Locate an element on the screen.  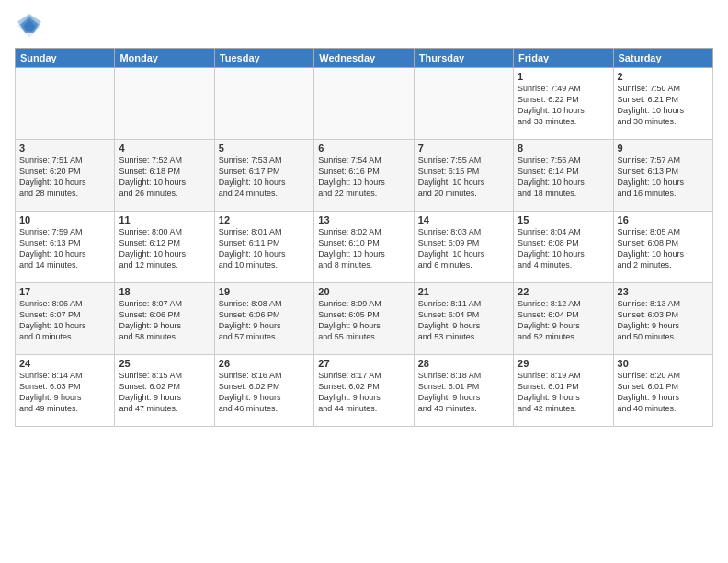
calendar-cell: 1Sunrise: 7:49 AM Sunset: 6:22 PM Daylig… is located at coordinates (563, 104).